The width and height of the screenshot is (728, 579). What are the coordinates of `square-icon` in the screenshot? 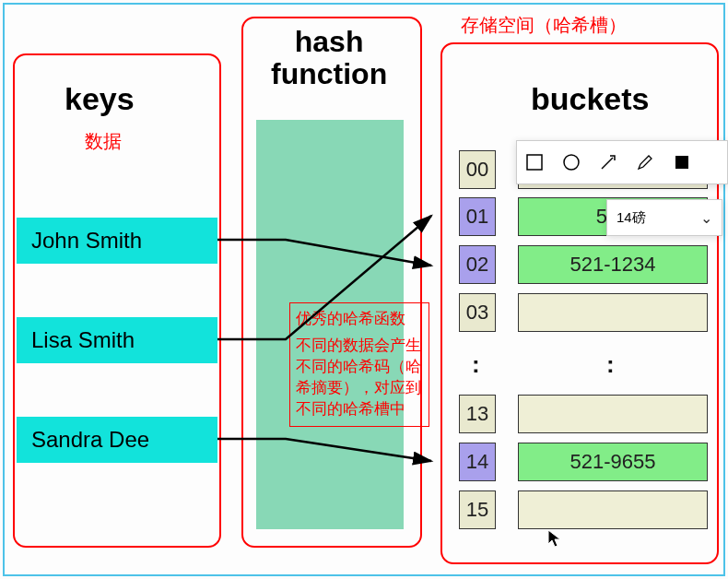 It's located at (534, 162).